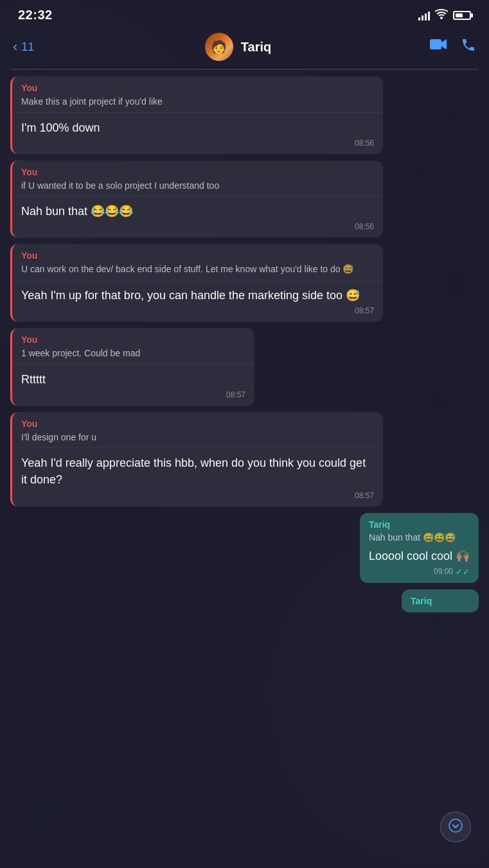 The image size is (489, 868). Describe the element at coordinates (35, 15) in the screenshot. I see `status-time: 22:32` at that location.